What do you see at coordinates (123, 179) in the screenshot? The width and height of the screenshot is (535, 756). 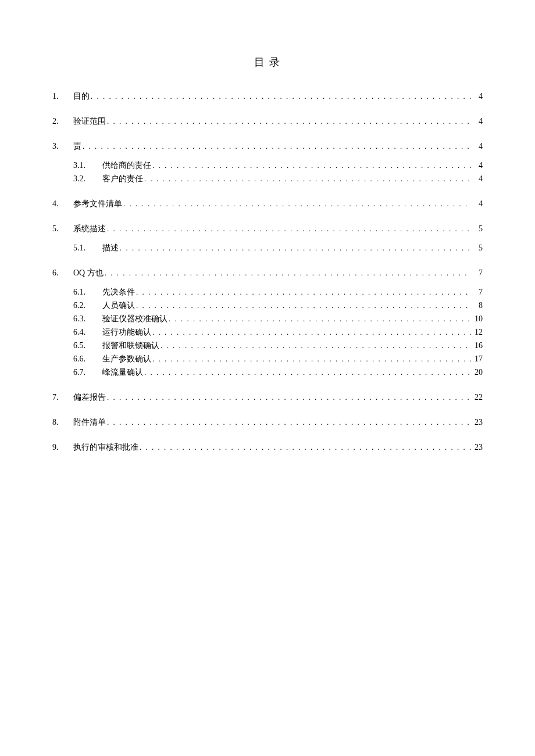 I see `entry-label: 客户的责任` at bounding box center [123, 179].